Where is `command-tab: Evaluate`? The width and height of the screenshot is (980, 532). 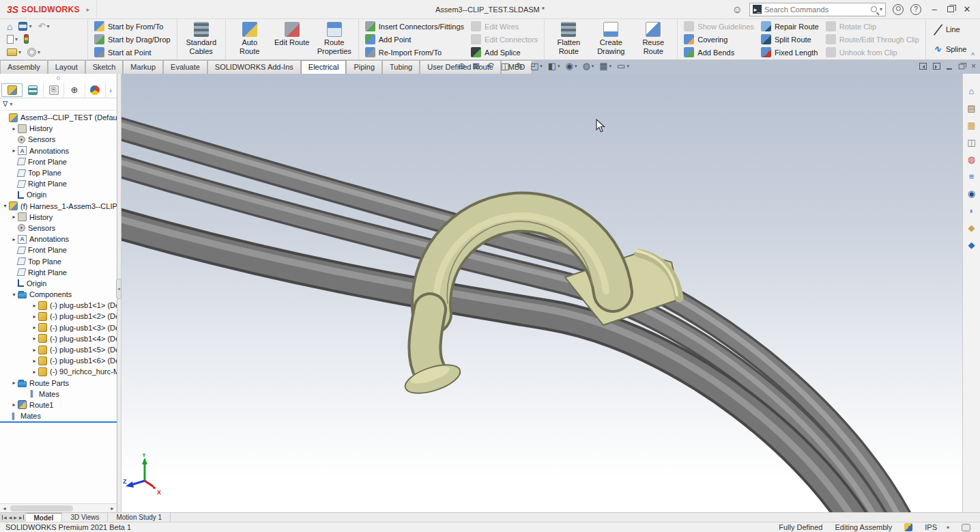
command-tab: Evaluate is located at coordinates (186, 67).